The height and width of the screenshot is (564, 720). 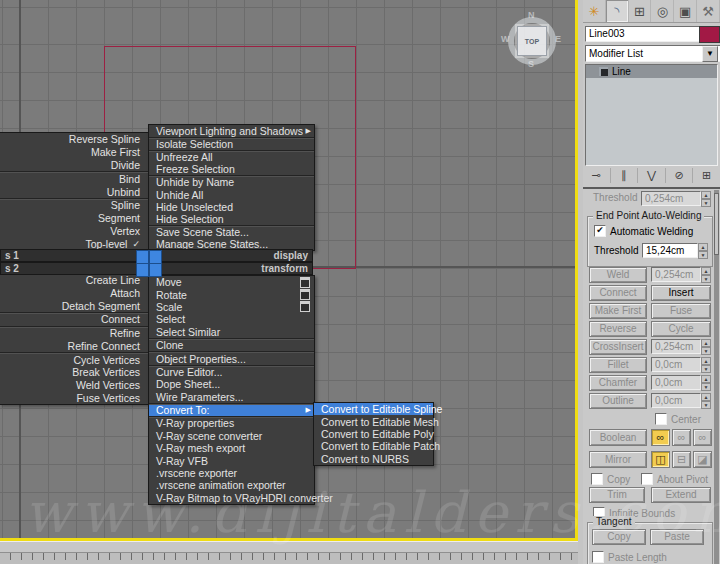 I want to click on tools2-menu-item: Refine Connect, so click(x=74, y=346).